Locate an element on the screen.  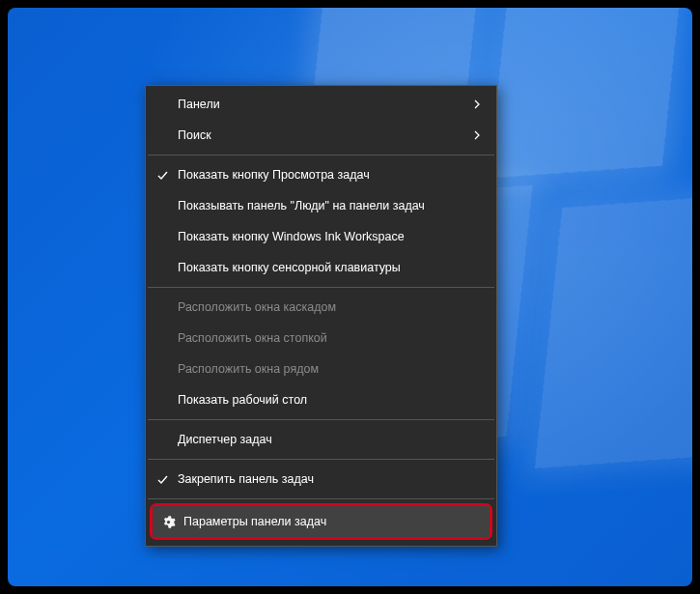
menu-item-label: Показать кнопку сенсорной клавиатуры is located at coordinates (290, 268).